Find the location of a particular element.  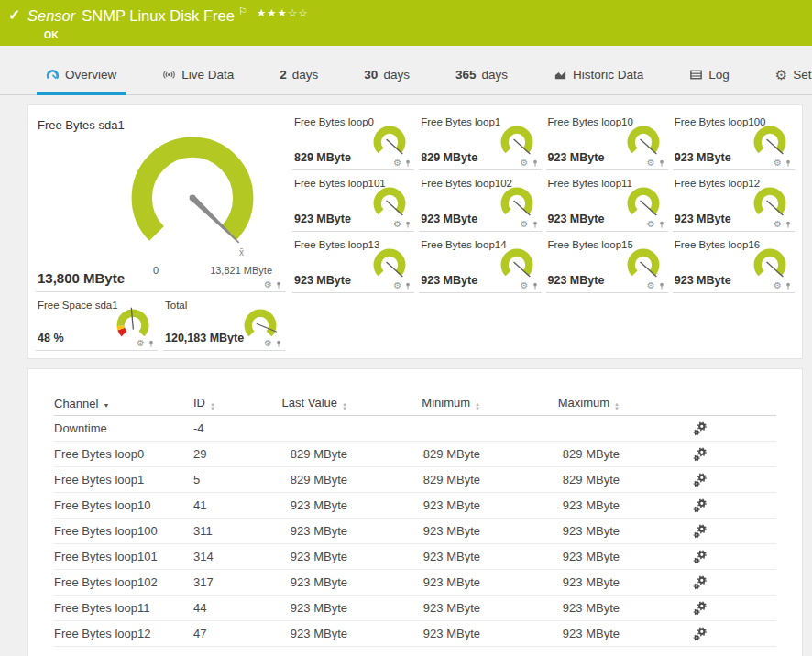

cell-channel: Free Bytes loop0 is located at coordinates (124, 454).